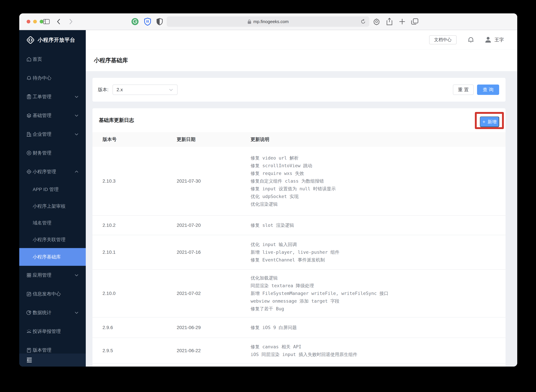  I want to click on sidebar-item-label: 待办中心, so click(35, 78).